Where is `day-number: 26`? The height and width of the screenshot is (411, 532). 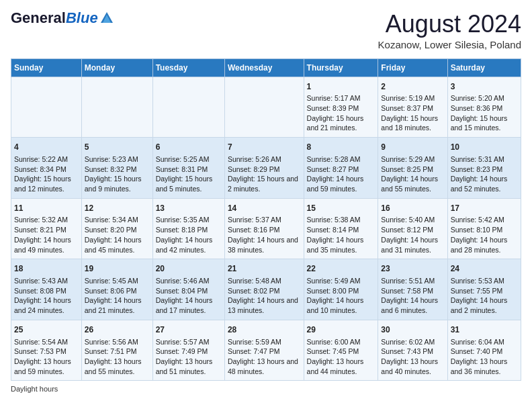 day-number: 26 is located at coordinates (117, 330).